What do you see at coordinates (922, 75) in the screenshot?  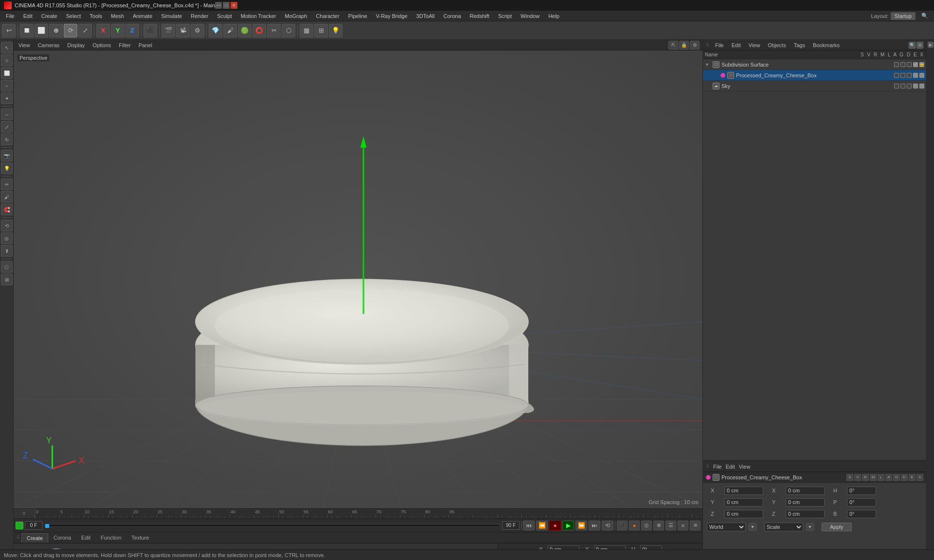 I see `cheese-lock` at bounding box center [922, 75].